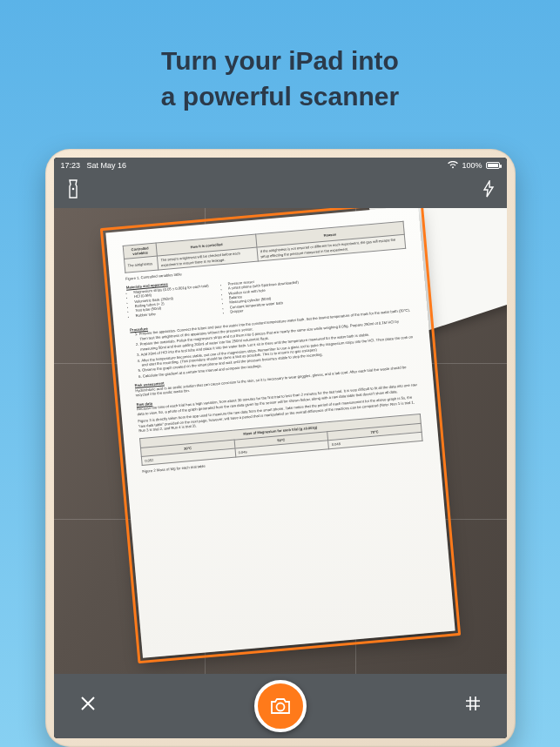  I want to click on headline-line-2: a powerful scanner, so click(280, 98).